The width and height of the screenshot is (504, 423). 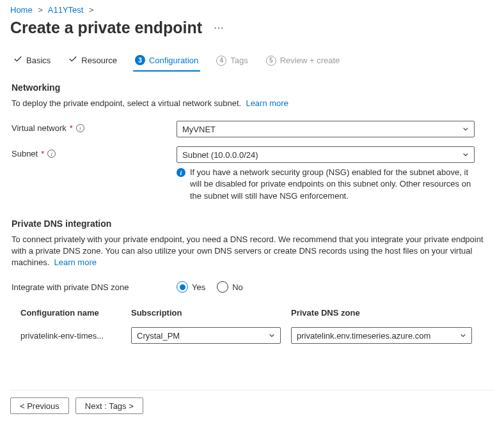 What do you see at coordinates (252, 286) in the screenshot?
I see `integrate-dns-row: Integrate with private DNS zone Yes No` at bounding box center [252, 286].